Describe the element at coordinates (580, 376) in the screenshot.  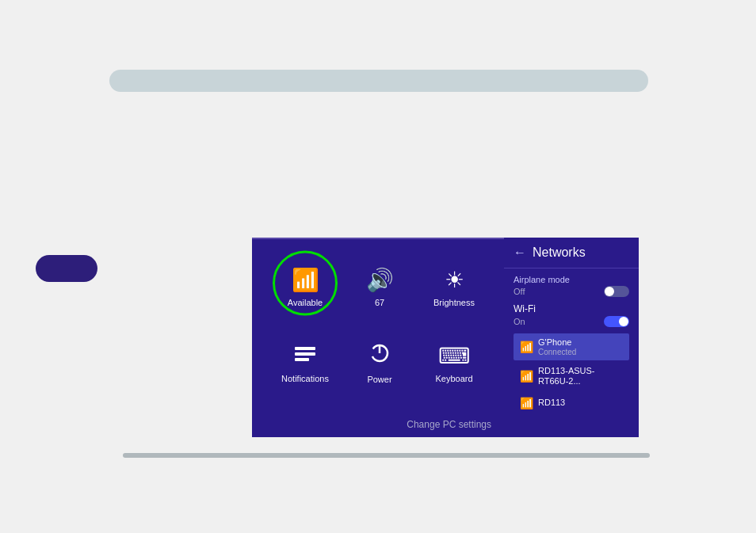
I see `wifi-network-info: RD113-ASUS-RT66U-2...` at that location.